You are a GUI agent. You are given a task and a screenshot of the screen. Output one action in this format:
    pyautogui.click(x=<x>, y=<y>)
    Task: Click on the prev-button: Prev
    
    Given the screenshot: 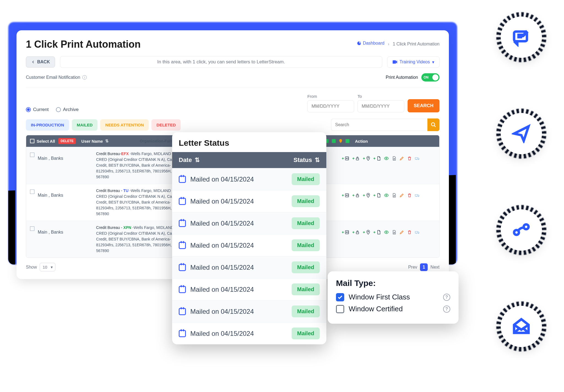 What is the action you would take?
    pyautogui.click(x=413, y=267)
    